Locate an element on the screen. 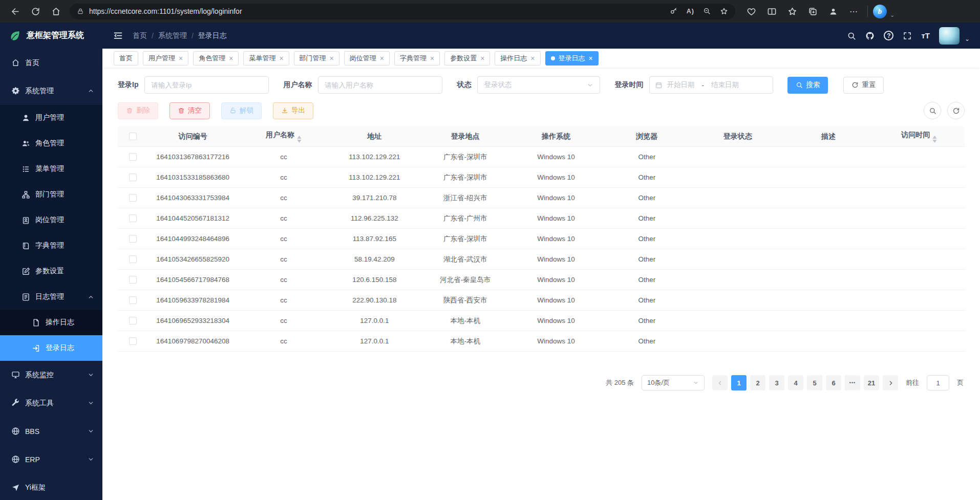  table-row: 1641044520567181312 cc 112.96.225.132 广东… is located at coordinates (541, 219).